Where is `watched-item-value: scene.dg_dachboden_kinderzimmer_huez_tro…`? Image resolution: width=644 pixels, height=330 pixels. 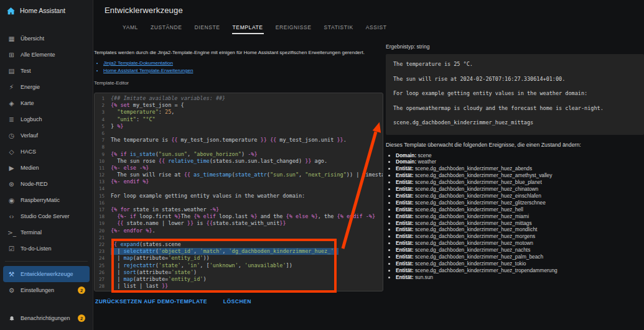
watched-item-value: scene.dg_dachboden_kinderzimmer_huez_tro… is located at coordinates (485, 270).